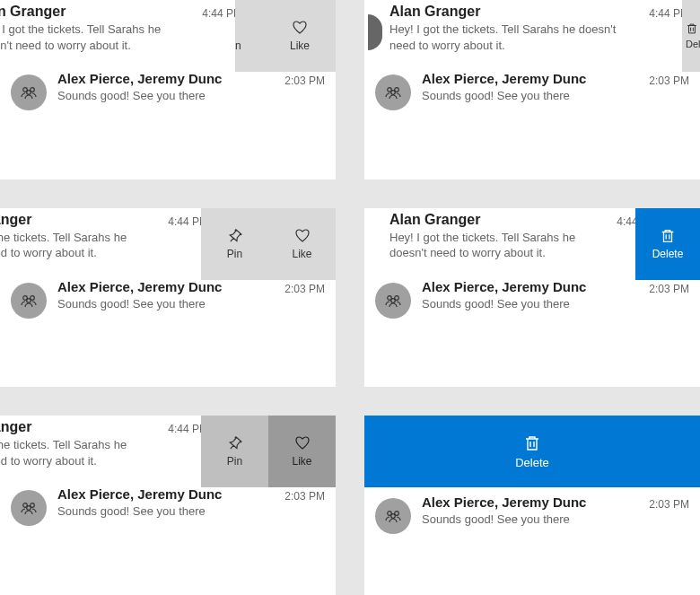 The height and width of the screenshot is (595, 700). Describe the element at coordinates (691, 36) in the screenshot. I see `delete-action: Del` at that location.